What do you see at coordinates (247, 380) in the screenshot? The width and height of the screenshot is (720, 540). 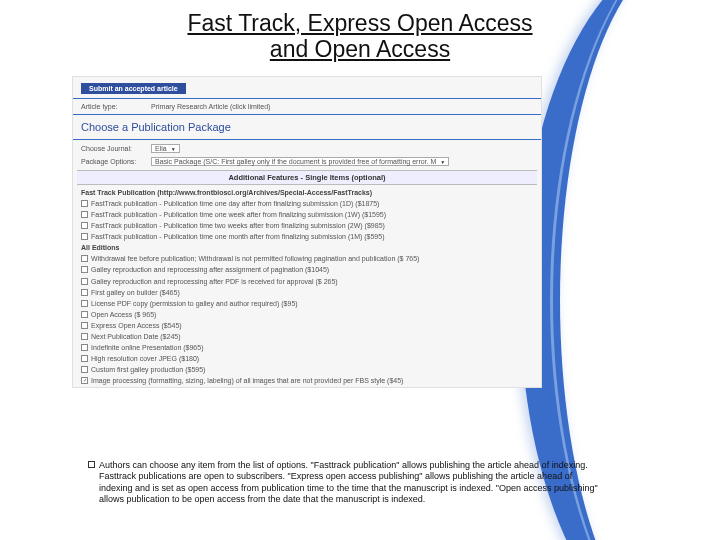 I see `option-label: Image processing (formatting, sizing, la…` at bounding box center [247, 380].